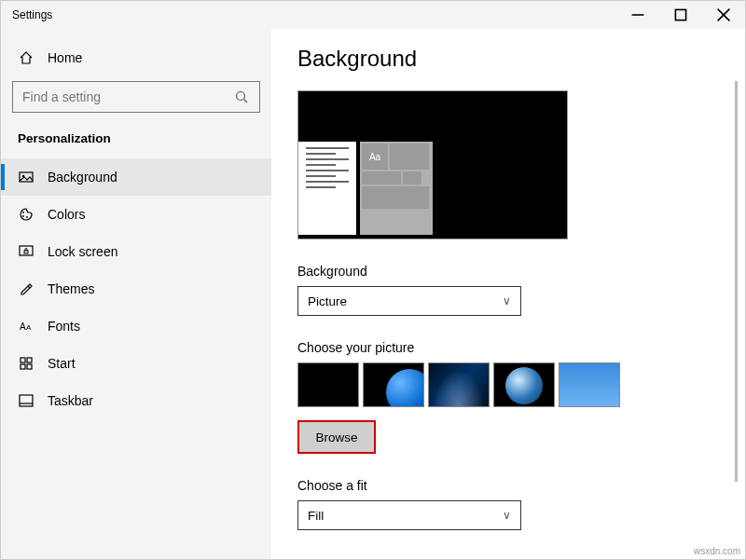 Image resolution: width=746 pixels, height=560 pixels. Describe the element at coordinates (136, 214) in the screenshot. I see `sidebar-item-colors: Colors` at that location.